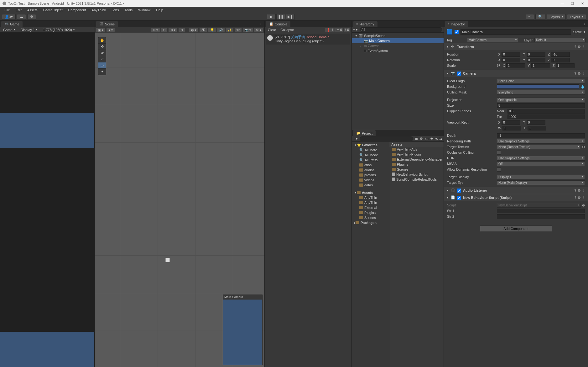  What do you see at coordinates (271, 17) in the screenshot?
I see `play-button: ▶` at bounding box center [271, 17].